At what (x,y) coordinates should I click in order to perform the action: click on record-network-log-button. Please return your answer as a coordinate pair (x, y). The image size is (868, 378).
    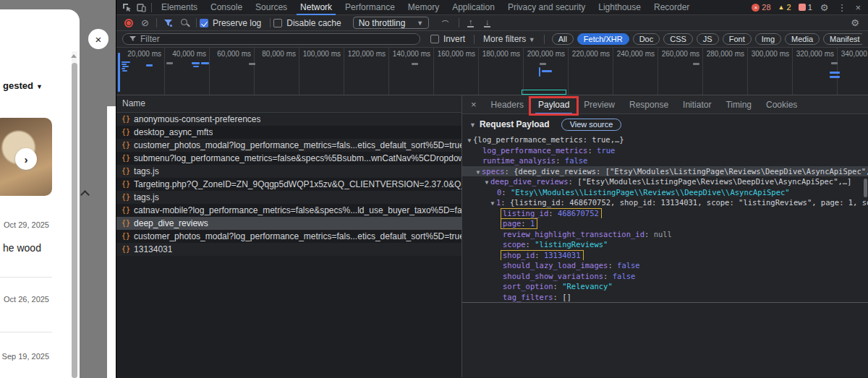
    Looking at the image, I should click on (129, 23).